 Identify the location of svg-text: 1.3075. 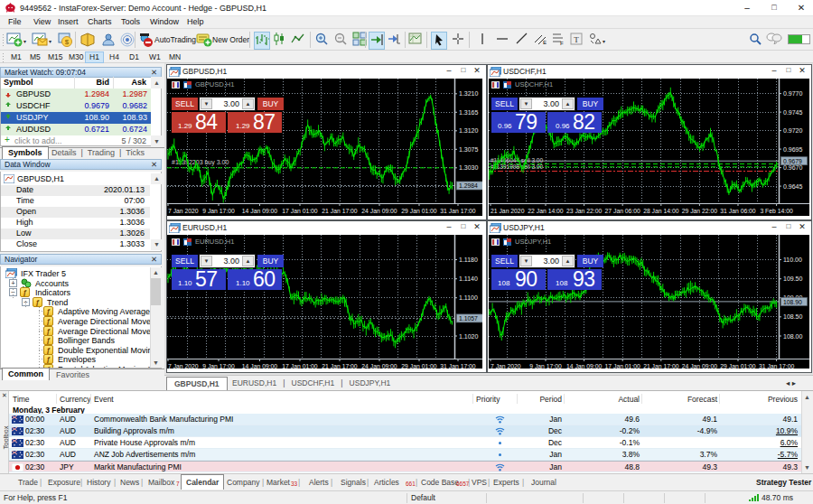
(469, 150).